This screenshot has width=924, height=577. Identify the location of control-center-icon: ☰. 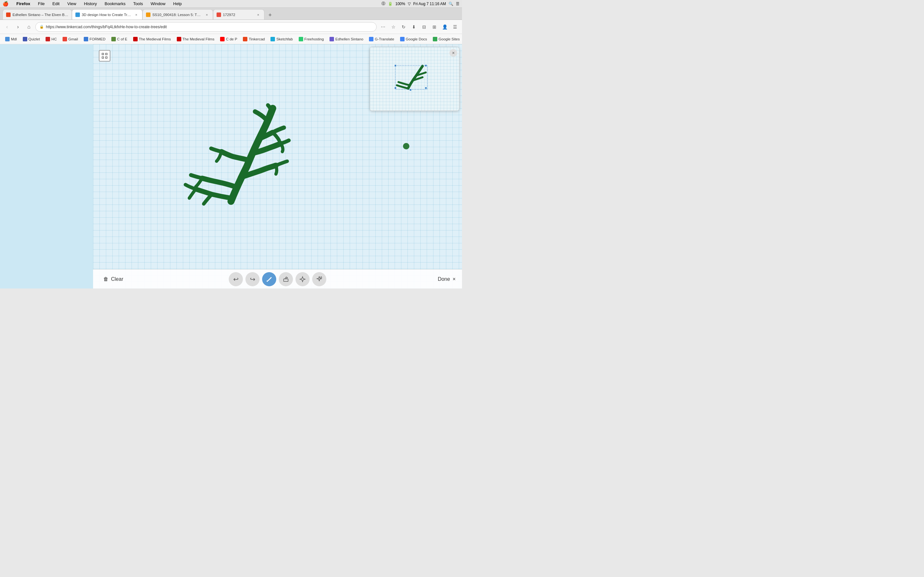
(457, 4).